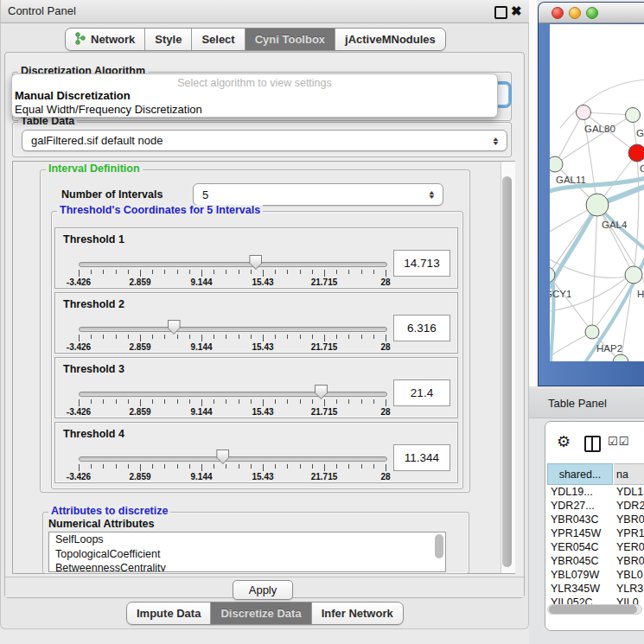 The width and height of the screenshot is (644, 644). What do you see at coordinates (629, 589) in the screenshot?
I see `table-cell-name: YLR3` at bounding box center [629, 589].